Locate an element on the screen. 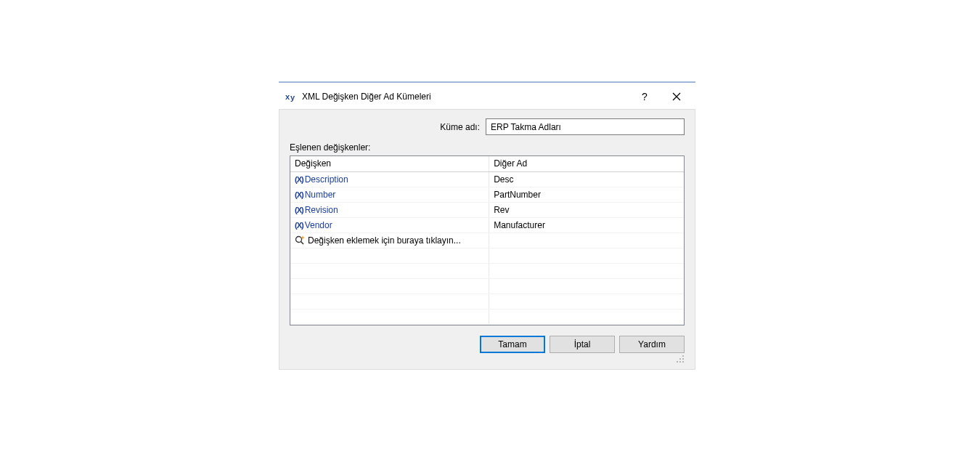 The image size is (980, 457). table-row: (X)Number PartNumber is located at coordinates (487, 195).